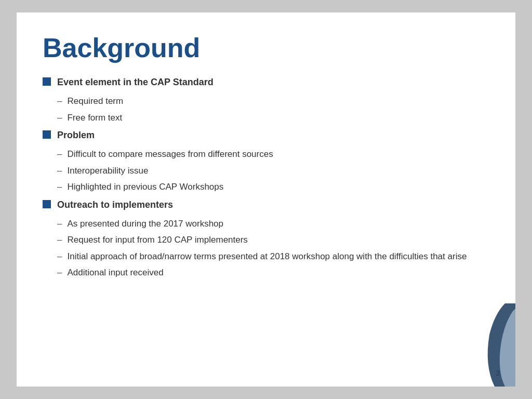  Describe the element at coordinates (271, 101) in the screenshot. I see `bullet-l2-item-0-0: – Required term` at that location.